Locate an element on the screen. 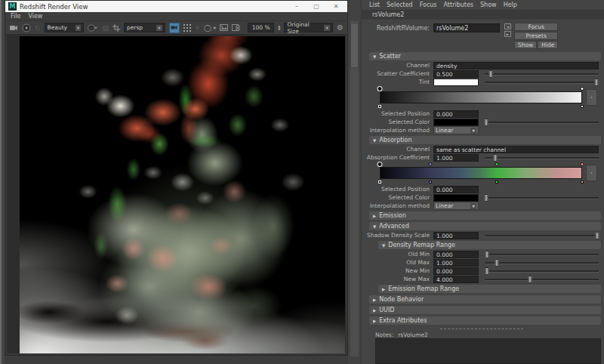 This screenshot has width=604, height=364. maximize-button: ▢ is located at coordinates (316, 6).